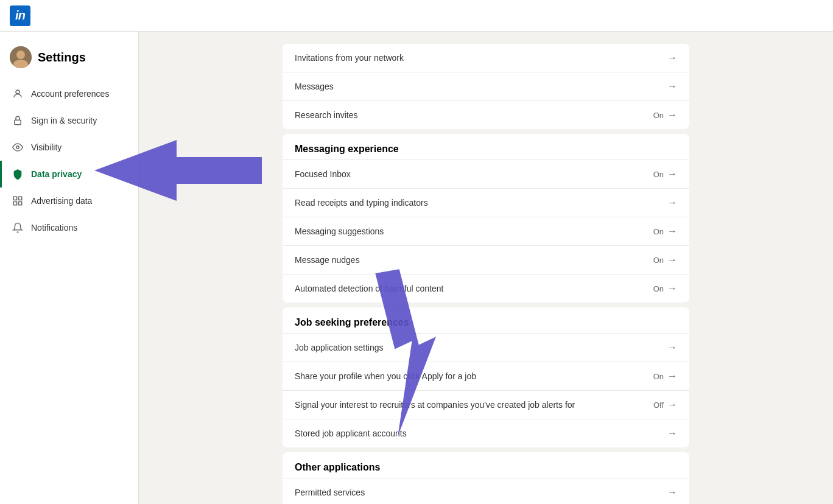  Describe the element at coordinates (18, 174) in the screenshot. I see `shield-icon` at that location.